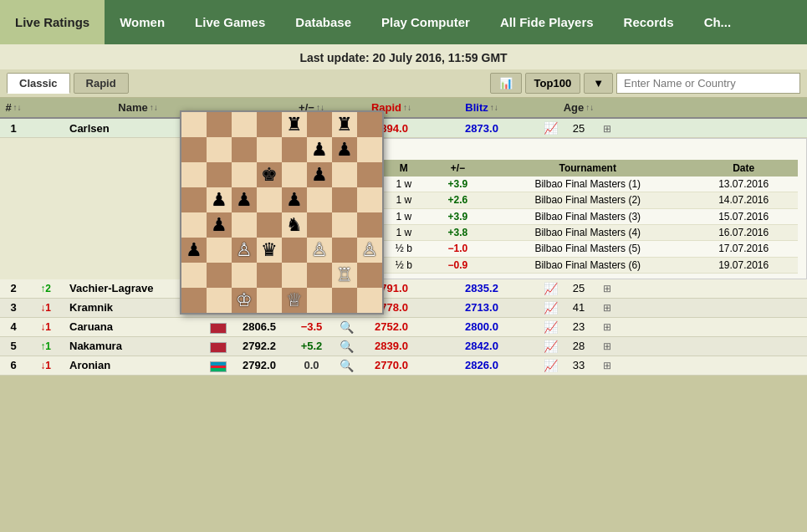  I want to click on last-update-bar: Last update: 20 July 2016, 11:59 GMT, so click(403, 57).